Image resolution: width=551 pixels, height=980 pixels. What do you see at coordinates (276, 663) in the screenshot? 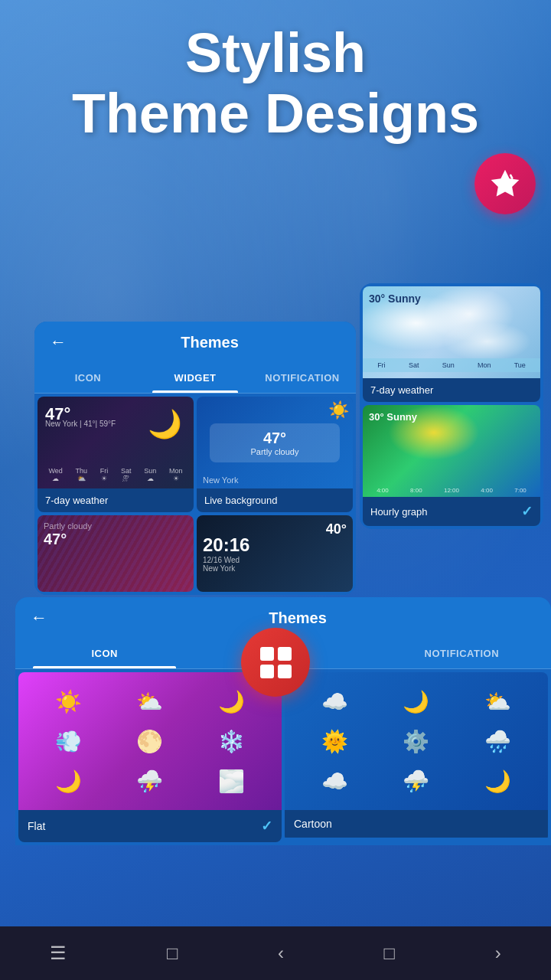
I see `fab-grid-icon` at bounding box center [276, 663].